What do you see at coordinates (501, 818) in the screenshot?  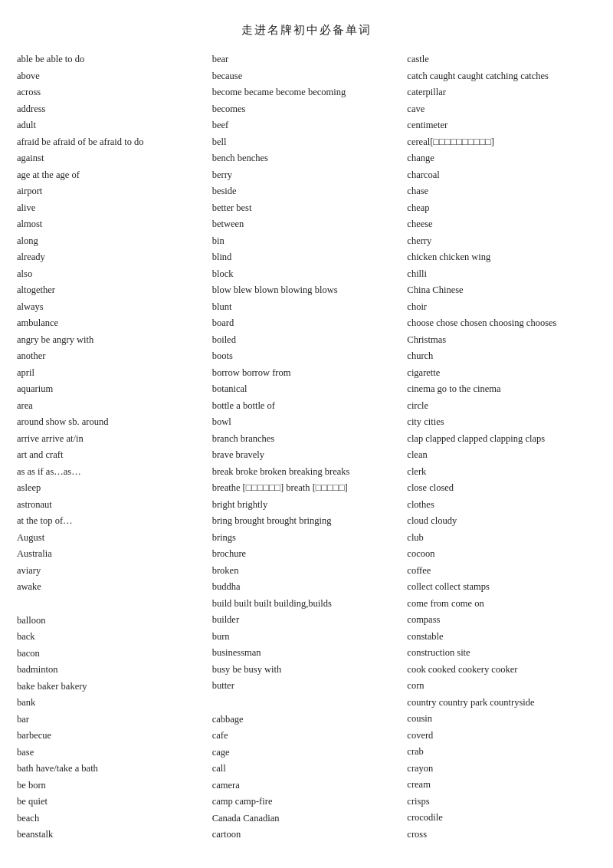 I see `word-entry: crocodile` at bounding box center [501, 818].